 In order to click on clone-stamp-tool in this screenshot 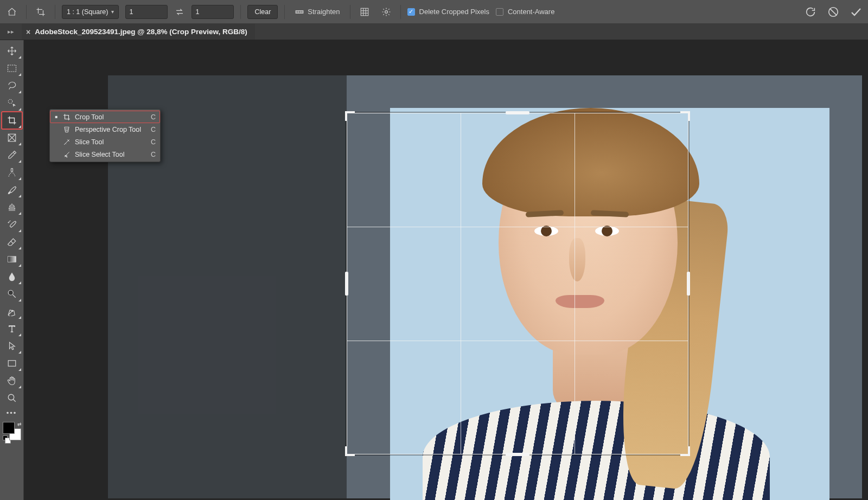, I will do `click(12, 207)`.